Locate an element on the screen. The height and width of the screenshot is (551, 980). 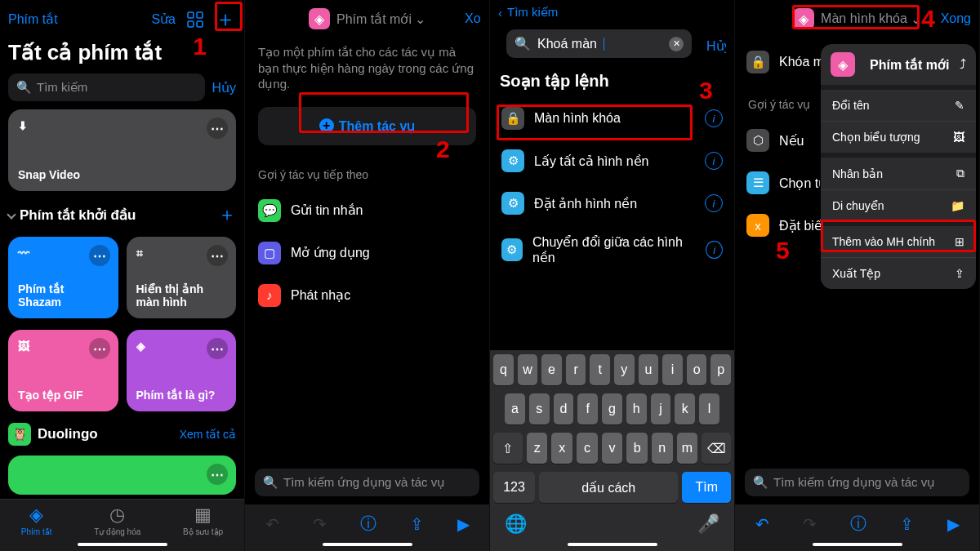
tile-what-is-shortcut: ◈ ⋯ Phím tắt là gì? is located at coordinates (181, 371).